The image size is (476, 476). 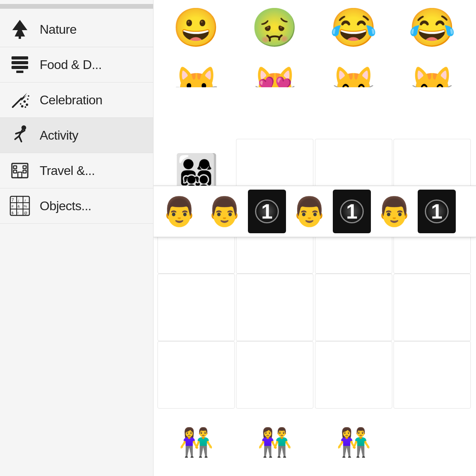 What do you see at coordinates (196, 69) in the screenshot?
I see `emoji-cell: 😺` at bounding box center [196, 69].